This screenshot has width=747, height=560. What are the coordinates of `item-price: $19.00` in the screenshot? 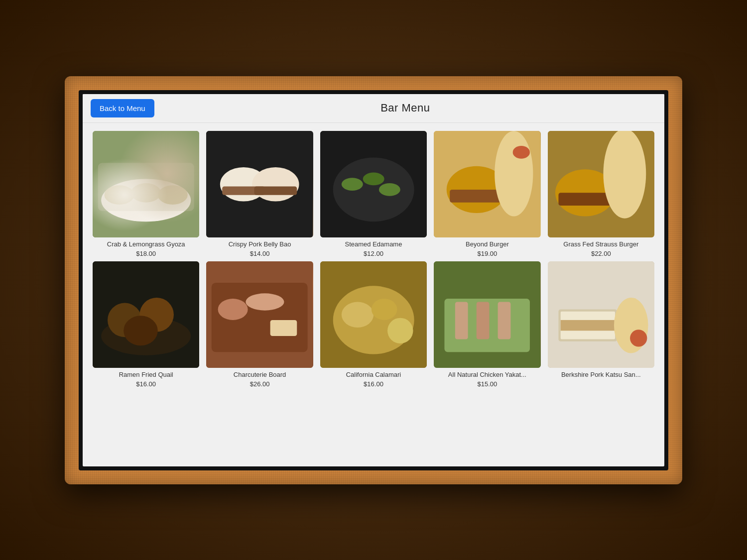 It's located at (488, 254).